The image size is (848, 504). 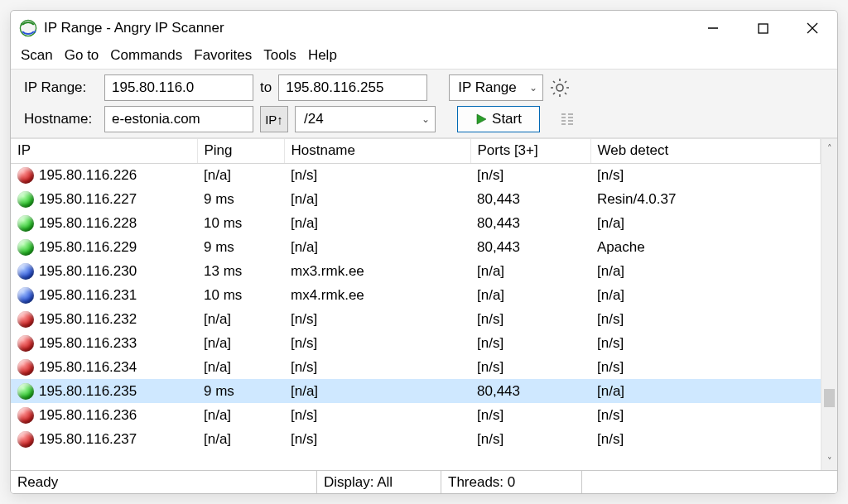 What do you see at coordinates (560, 88) in the screenshot?
I see `gear-icon` at bounding box center [560, 88].